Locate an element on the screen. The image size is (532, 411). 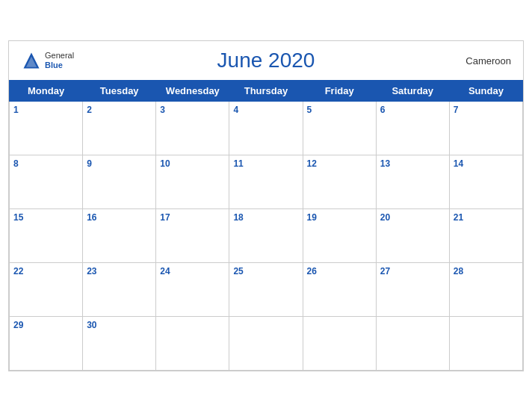
calendar-day: 13 is located at coordinates (412, 182).